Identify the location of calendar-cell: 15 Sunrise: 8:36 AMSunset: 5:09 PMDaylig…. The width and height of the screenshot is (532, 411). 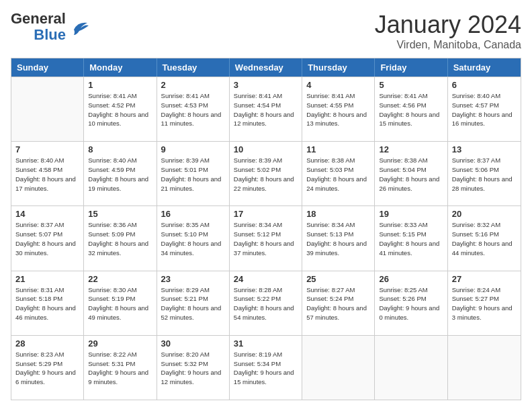
(120, 238).